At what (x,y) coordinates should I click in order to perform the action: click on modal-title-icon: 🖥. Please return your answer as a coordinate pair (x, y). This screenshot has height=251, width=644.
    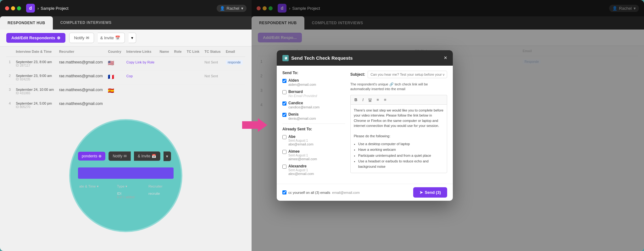
    Looking at the image, I should click on (286, 58).